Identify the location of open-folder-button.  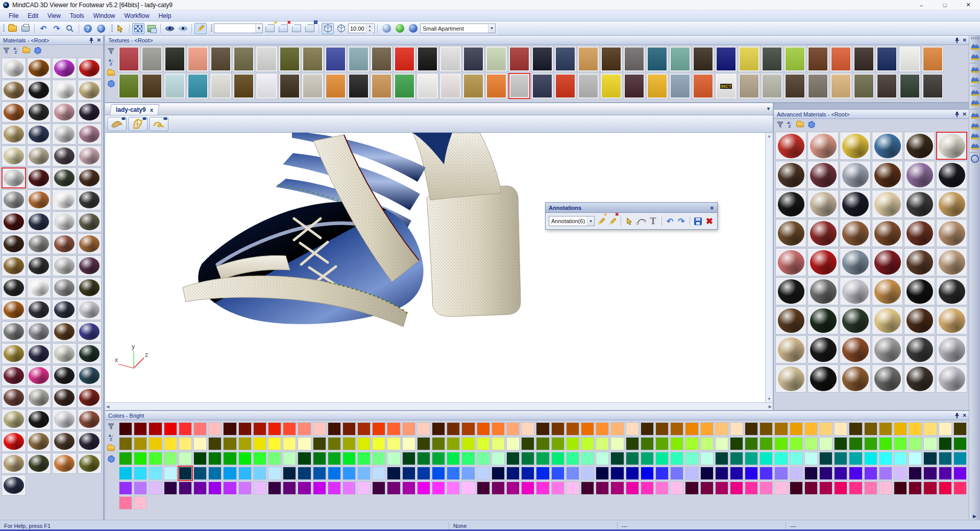
(12, 29).